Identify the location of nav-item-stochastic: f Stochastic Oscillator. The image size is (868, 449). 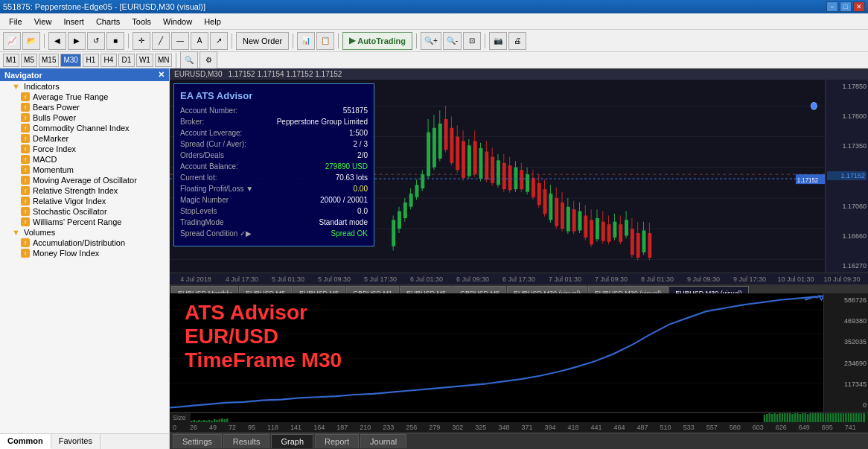
(85, 211).